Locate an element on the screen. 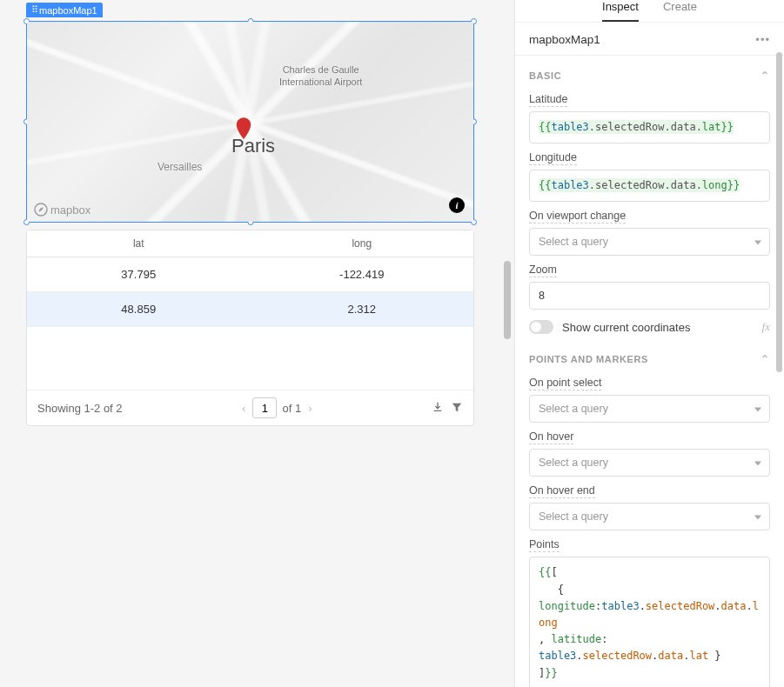 This screenshot has height=687, width=784. col-long: long is located at coordinates (362, 243).